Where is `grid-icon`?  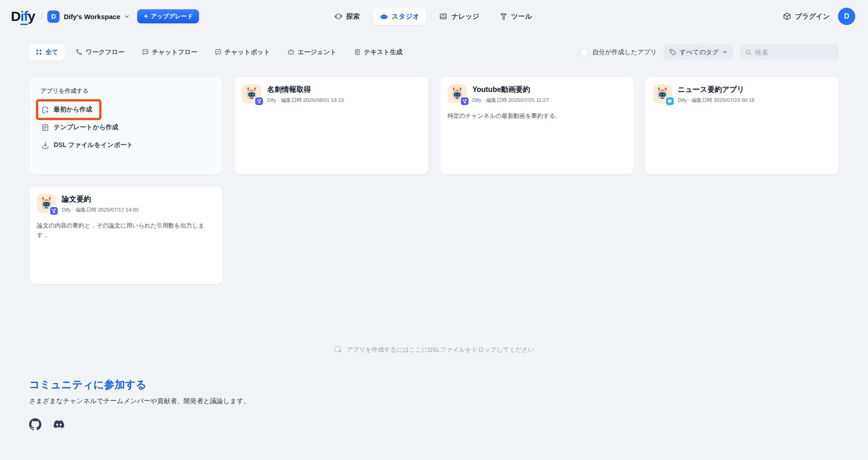
grid-icon is located at coordinates (39, 52).